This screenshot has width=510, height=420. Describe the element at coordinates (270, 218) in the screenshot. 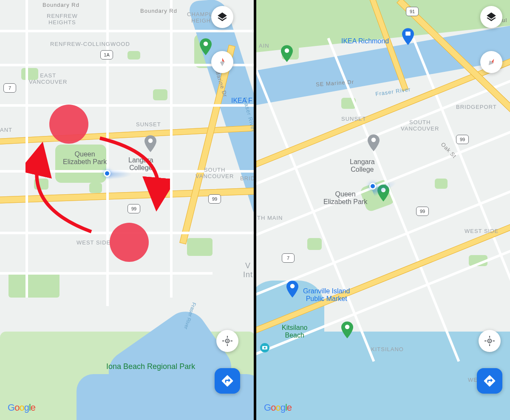

I see `area-label: TH MAIN` at that location.